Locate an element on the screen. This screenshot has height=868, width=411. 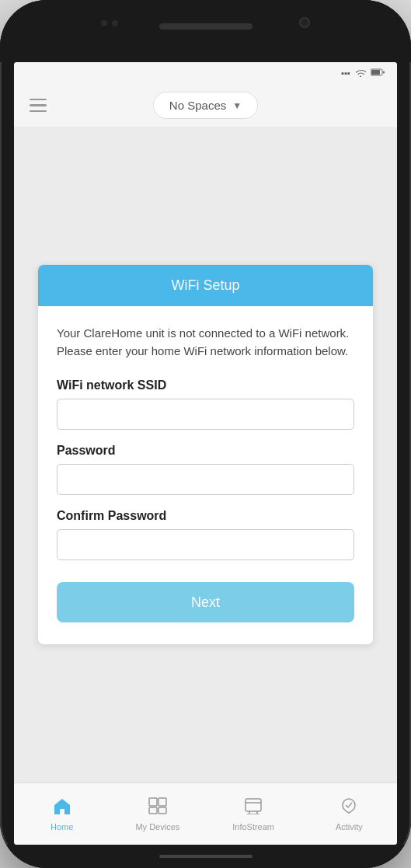
phone-camera is located at coordinates (305, 23).